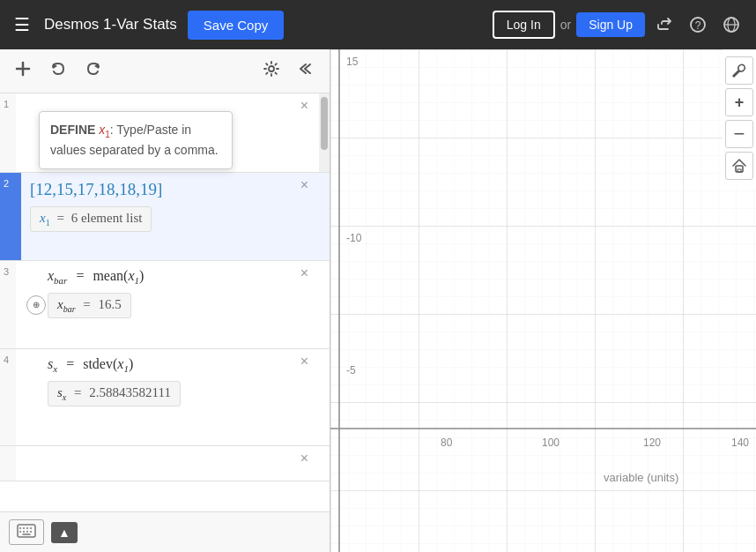 This screenshot has height=552, width=756. What do you see at coordinates (170, 217) in the screenshot?
I see `expression-content-2: [12,15,17,18,18,19] x1 = 6 element list` at bounding box center [170, 217].